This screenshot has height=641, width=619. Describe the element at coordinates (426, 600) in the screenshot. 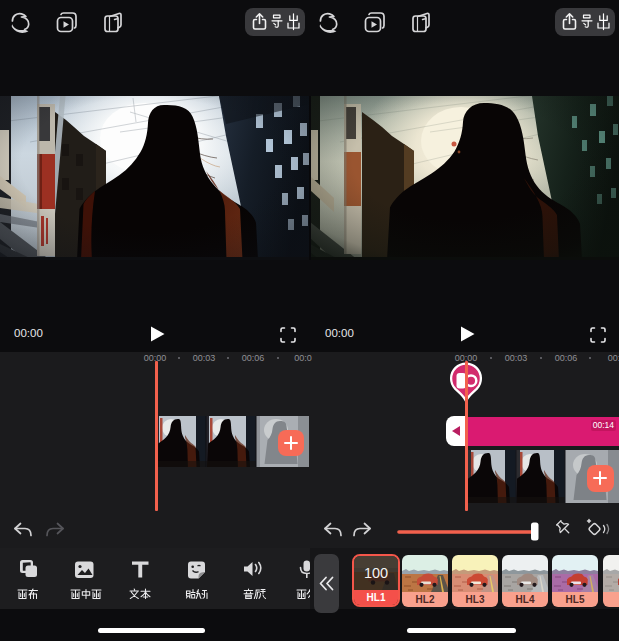

I see `svg-text: HL2` at that location.